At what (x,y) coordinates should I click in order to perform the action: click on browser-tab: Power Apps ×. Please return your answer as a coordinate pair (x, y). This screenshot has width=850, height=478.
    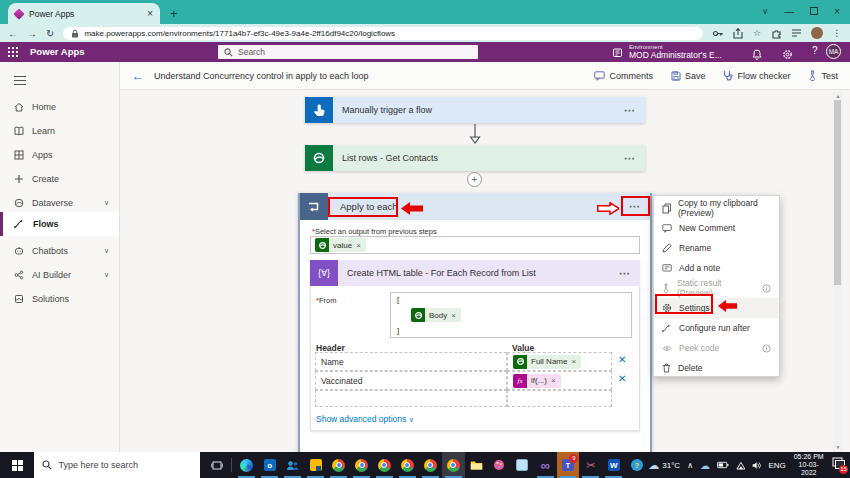
    Looking at the image, I should click on (84, 14).